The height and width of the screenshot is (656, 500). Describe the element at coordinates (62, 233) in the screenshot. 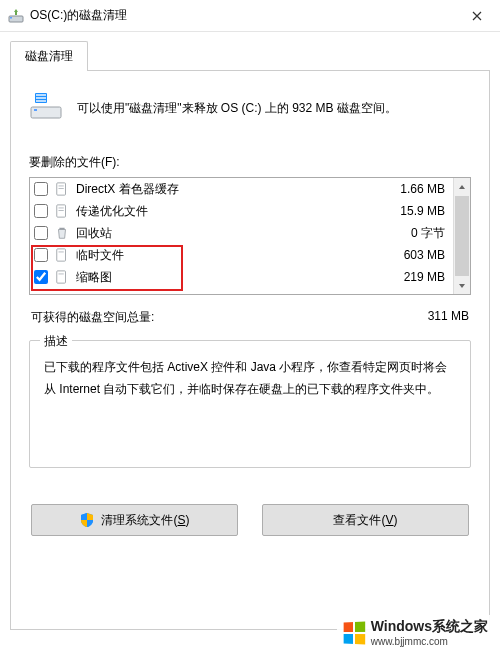

I see `recycle-bin-icon` at that location.